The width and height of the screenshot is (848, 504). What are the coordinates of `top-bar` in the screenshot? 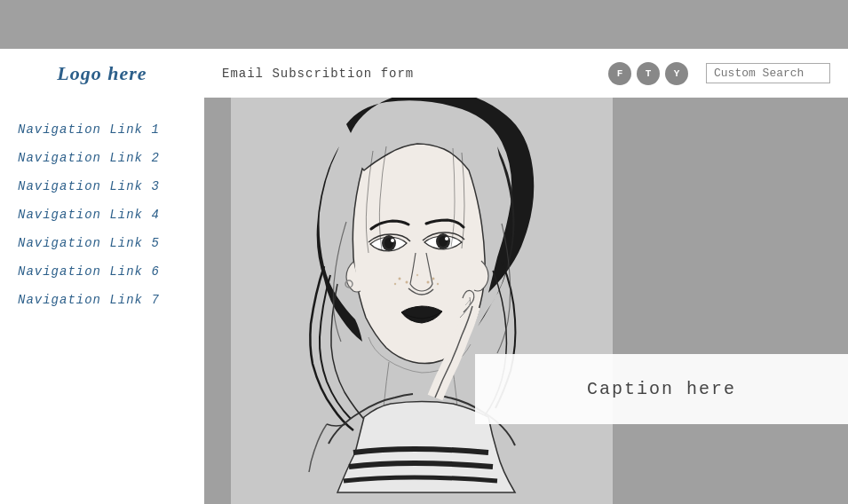 It's located at (424, 25).